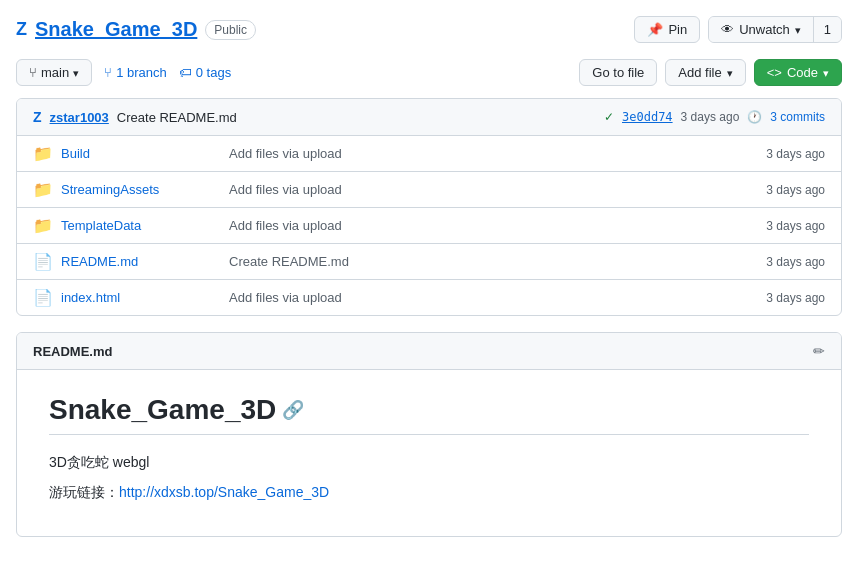  What do you see at coordinates (141, 154) in the screenshot?
I see `file-name-link: Build` at bounding box center [141, 154].